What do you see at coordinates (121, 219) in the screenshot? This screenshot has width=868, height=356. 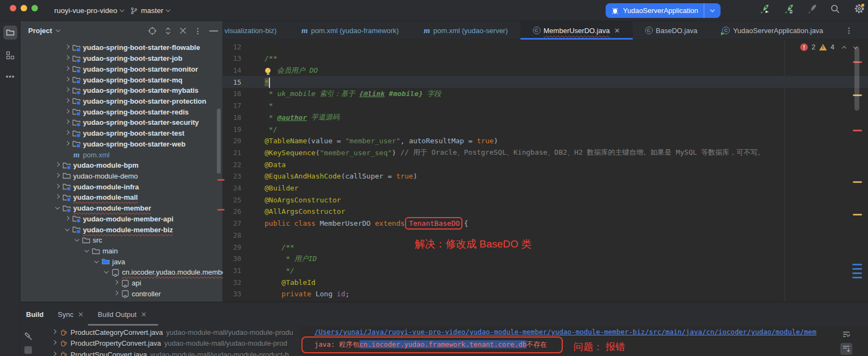 I see `tree-item: yudao-module-member-api` at bounding box center [121, 219].